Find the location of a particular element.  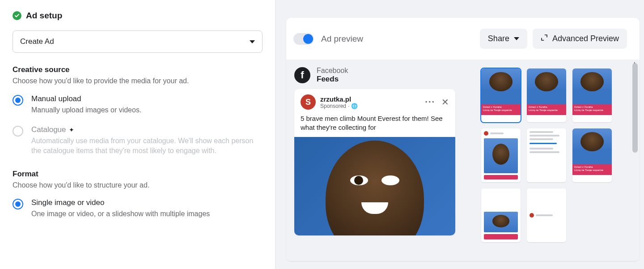

radio-indicator-unselected is located at coordinates (18, 131).